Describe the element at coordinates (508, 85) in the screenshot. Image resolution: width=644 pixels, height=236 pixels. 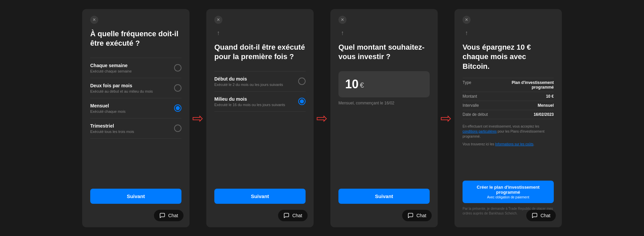
I see `summary-row-type: Type Plan d'investissement programmé` at that location.